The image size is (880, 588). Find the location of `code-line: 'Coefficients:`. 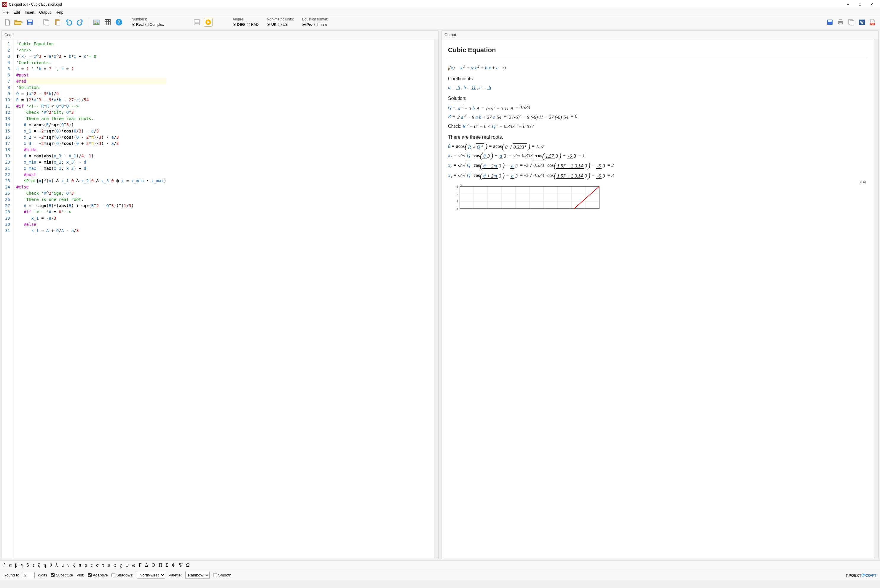

code-line: 'Coefficients: is located at coordinates (91, 63).